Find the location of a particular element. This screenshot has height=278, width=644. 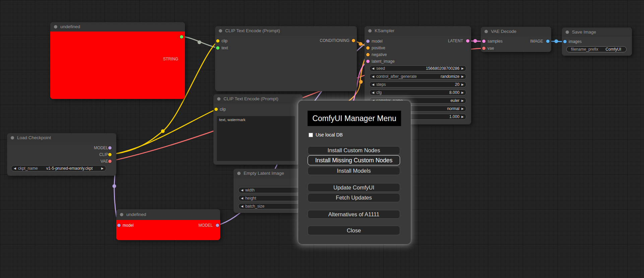

node-save-image: Save Image images filename_prefix ComfyU… is located at coordinates (597, 42).